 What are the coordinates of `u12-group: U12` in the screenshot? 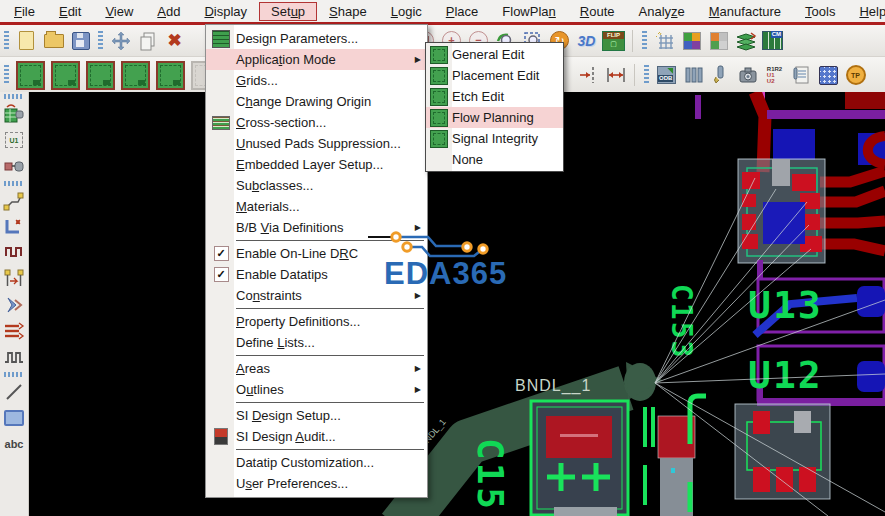 It's located at (816, 376).